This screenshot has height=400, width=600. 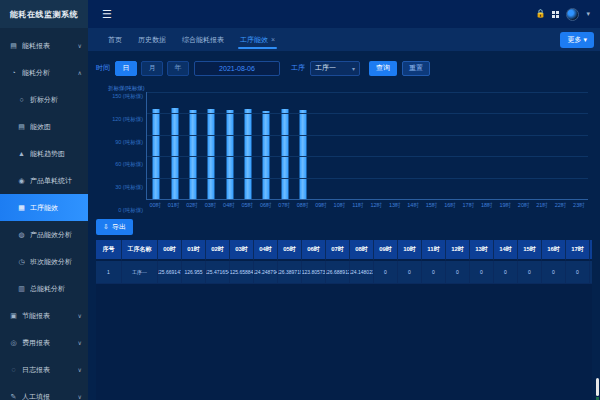 I want to click on x-tick-label: 15时, so click(x=431, y=206).